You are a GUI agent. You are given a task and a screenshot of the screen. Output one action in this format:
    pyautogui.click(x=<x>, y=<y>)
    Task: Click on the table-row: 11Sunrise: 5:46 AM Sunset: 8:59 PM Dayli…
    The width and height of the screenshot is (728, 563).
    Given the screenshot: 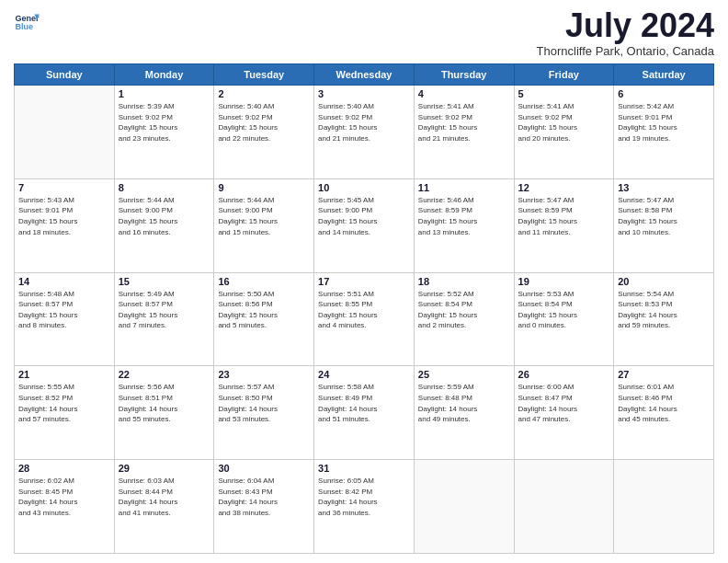 What is the action you would take?
    pyautogui.click(x=463, y=225)
    